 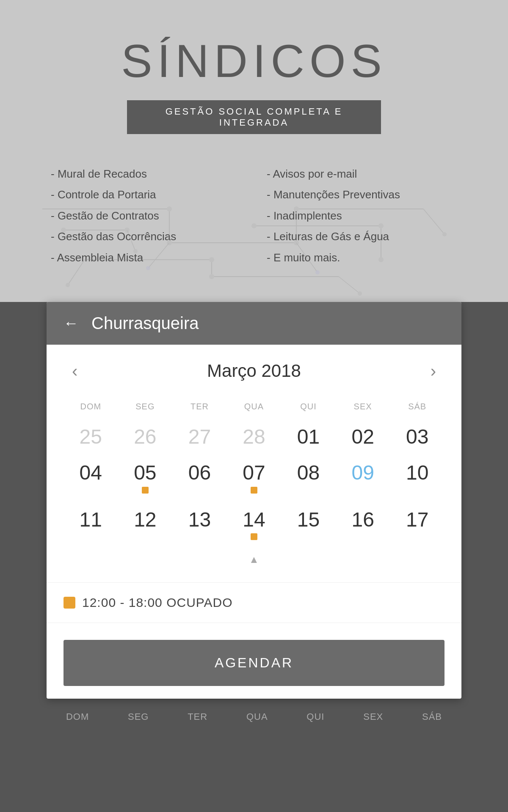 What do you see at coordinates (146, 480) in the screenshot?
I see `table-row: 05` at bounding box center [146, 480].